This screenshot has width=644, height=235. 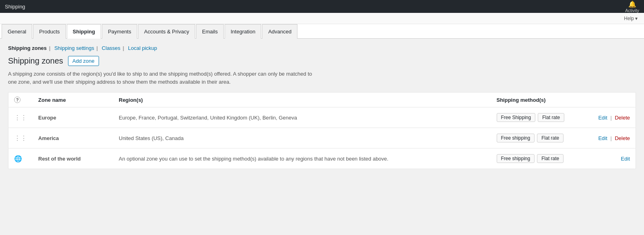 I want to click on subnav-current: Shipping zones, so click(x=27, y=48).